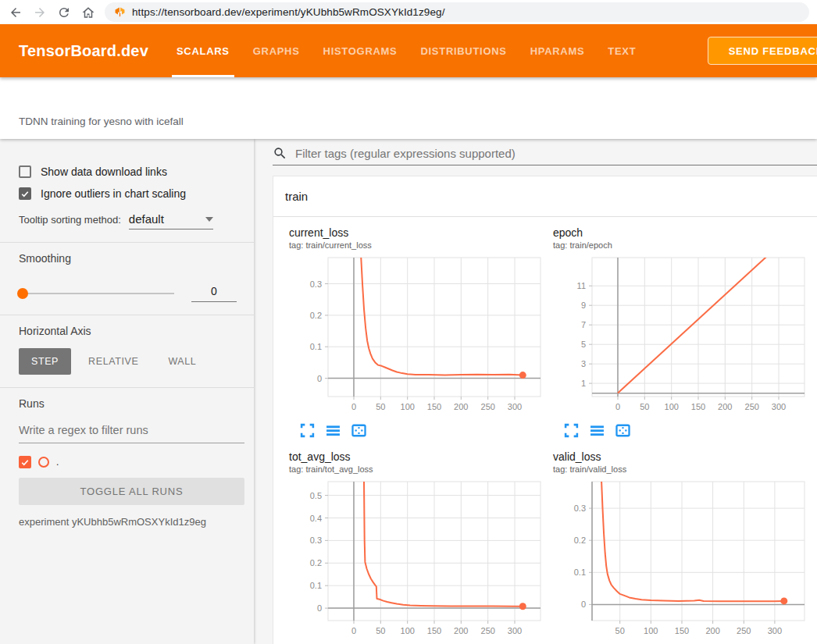 This screenshot has height=644, width=817. I want to click on tooltip-sorting-value: default, so click(147, 219).